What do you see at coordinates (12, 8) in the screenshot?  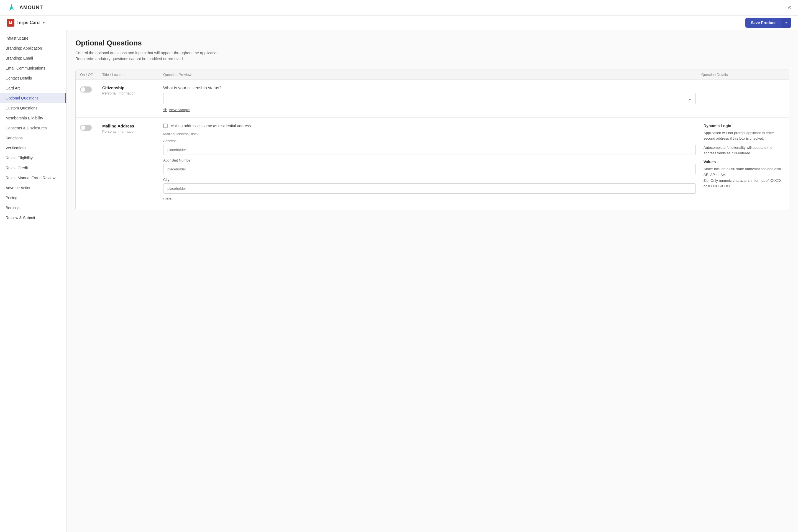 I see `amount-logo-icon` at bounding box center [12, 8].